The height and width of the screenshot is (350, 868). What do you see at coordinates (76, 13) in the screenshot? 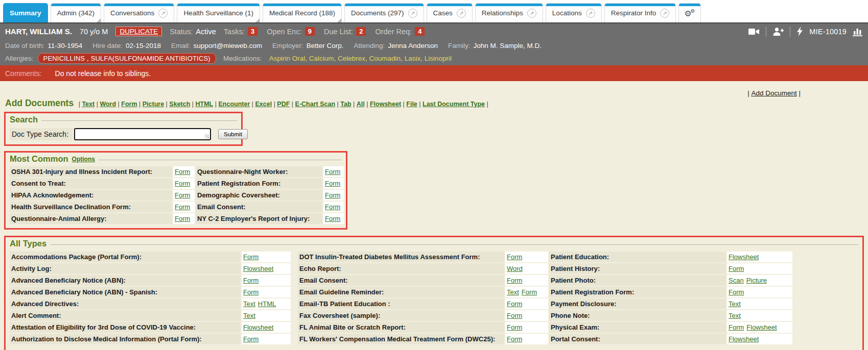
I see `tab-label: Admin (342)` at bounding box center [76, 13].